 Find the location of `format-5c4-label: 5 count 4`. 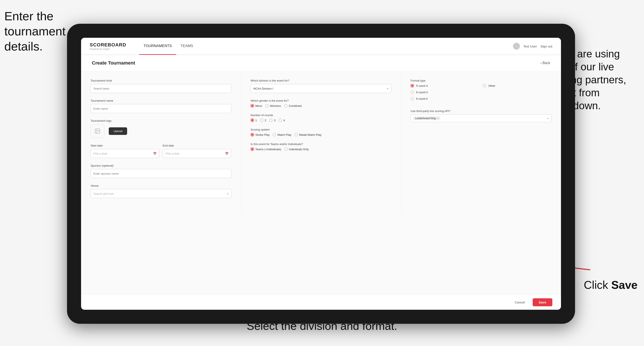

format-5c4-label: 5 count 4 is located at coordinates (422, 86).